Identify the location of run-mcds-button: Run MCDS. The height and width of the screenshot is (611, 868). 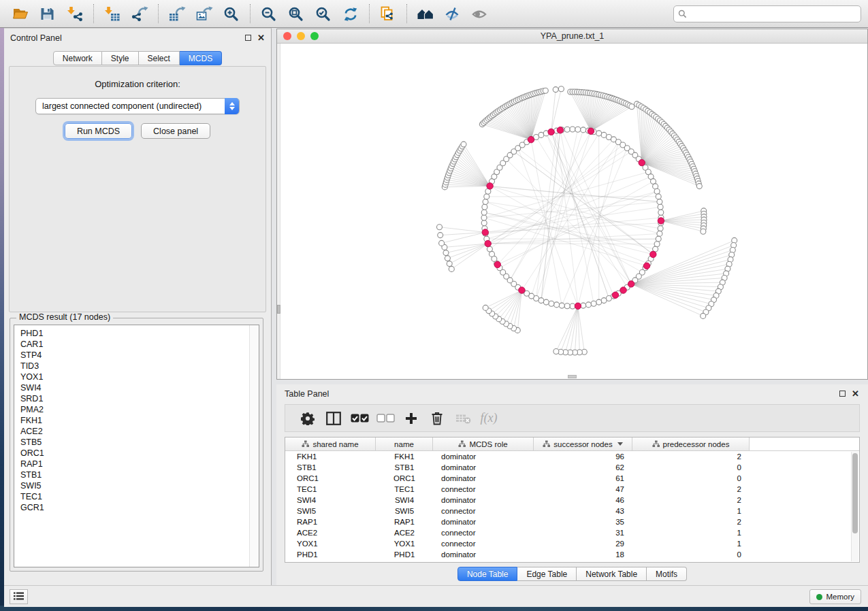
(98, 131).